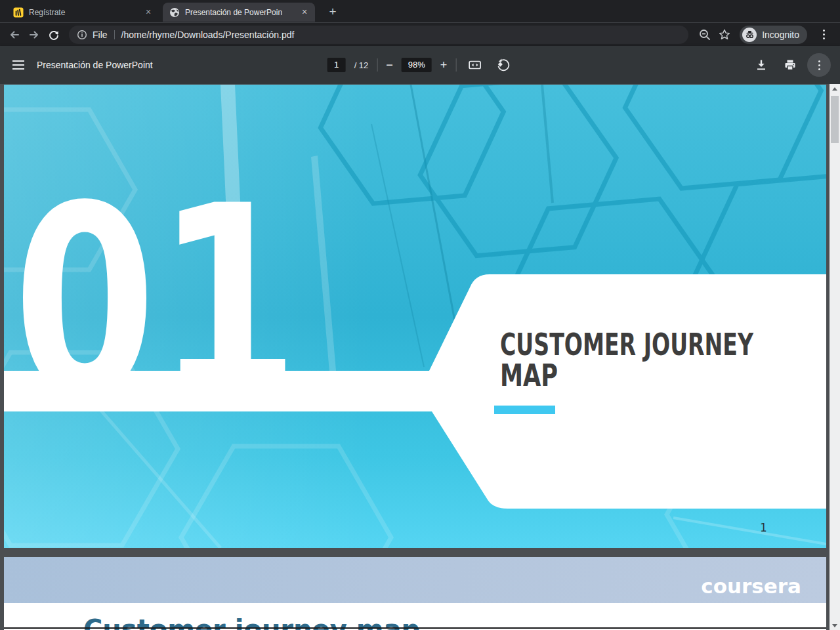  What do you see at coordinates (415, 593) in the screenshot?
I see `pdf-page-2: coursera Customer journey map` at bounding box center [415, 593].